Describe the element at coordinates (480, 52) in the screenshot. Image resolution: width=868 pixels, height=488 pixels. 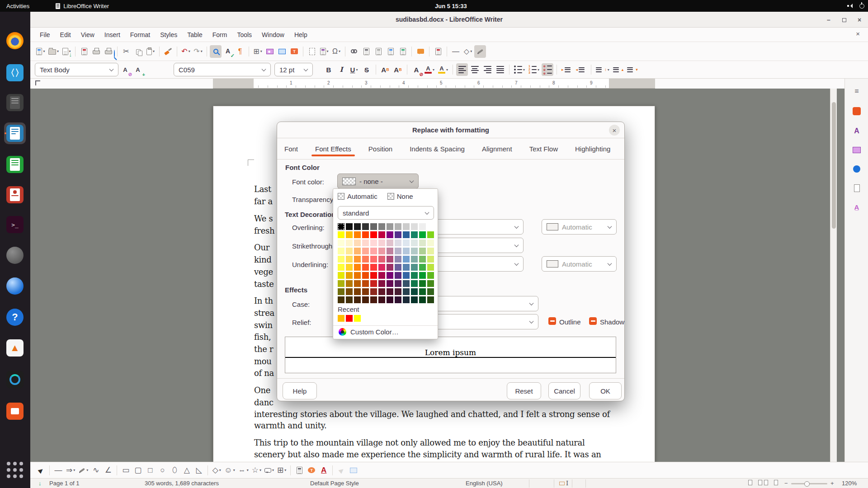
I see `freeform-line-button` at that location.